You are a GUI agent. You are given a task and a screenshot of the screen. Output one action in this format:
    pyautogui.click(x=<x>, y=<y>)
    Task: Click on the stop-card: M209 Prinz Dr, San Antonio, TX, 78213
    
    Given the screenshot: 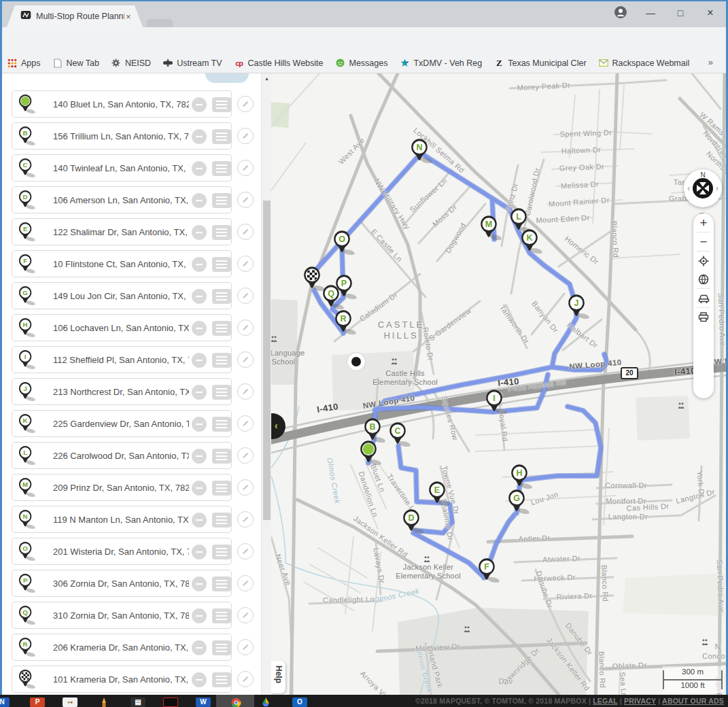 What is the action you would take?
    pyautogui.click(x=122, y=487)
    